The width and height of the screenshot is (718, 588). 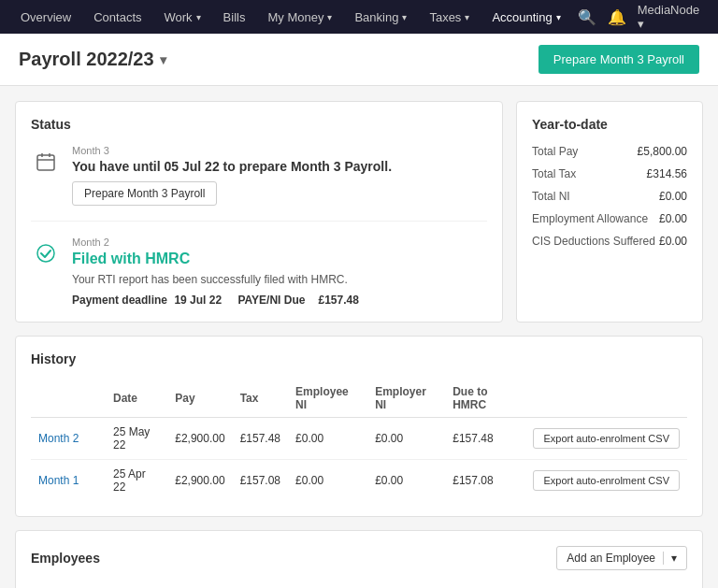 What do you see at coordinates (235, 17) in the screenshot?
I see `nav-bills-label: Bills` at bounding box center [235, 17].